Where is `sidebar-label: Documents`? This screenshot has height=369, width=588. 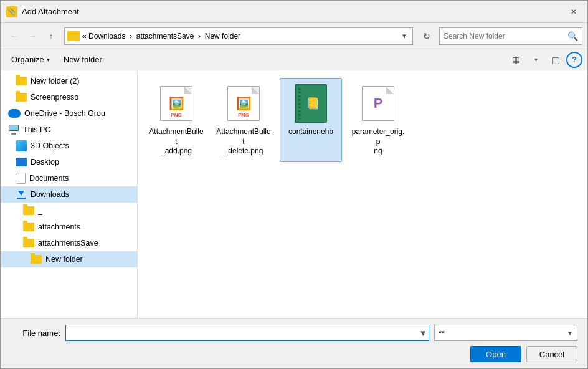 sidebar-label: Documents is located at coordinates (49, 178).